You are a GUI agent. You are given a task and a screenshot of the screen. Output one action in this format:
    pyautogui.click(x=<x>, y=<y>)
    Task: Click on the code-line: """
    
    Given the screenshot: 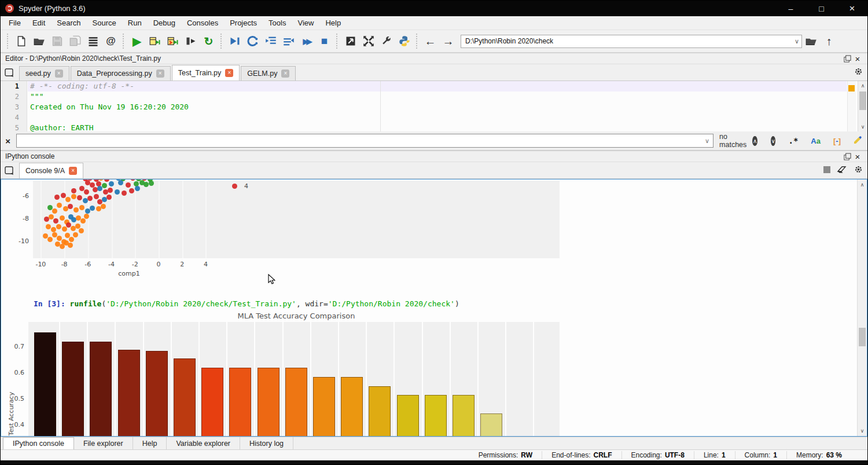 What is the action you would take?
    pyautogui.click(x=437, y=97)
    